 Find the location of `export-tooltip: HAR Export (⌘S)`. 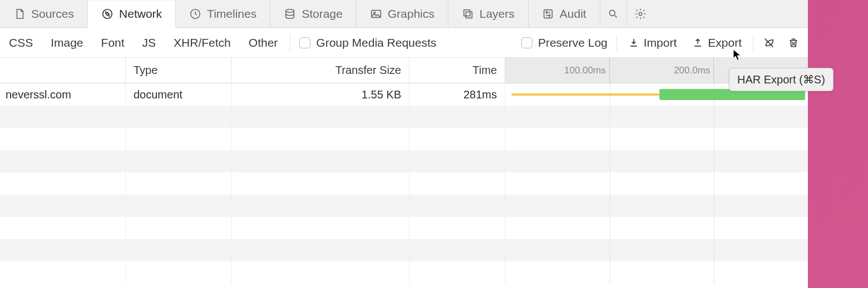

export-tooltip: HAR Export (⌘S) is located at coordinates (781, 80).